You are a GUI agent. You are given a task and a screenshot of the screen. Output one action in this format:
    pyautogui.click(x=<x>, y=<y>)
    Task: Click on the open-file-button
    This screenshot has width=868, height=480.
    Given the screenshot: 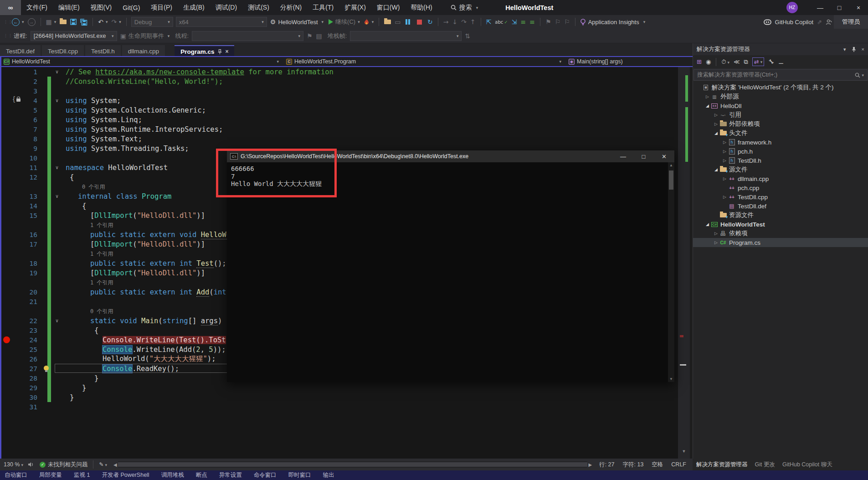 What is the action you would take?
    pyautogui.click(x=63, y=22)
    